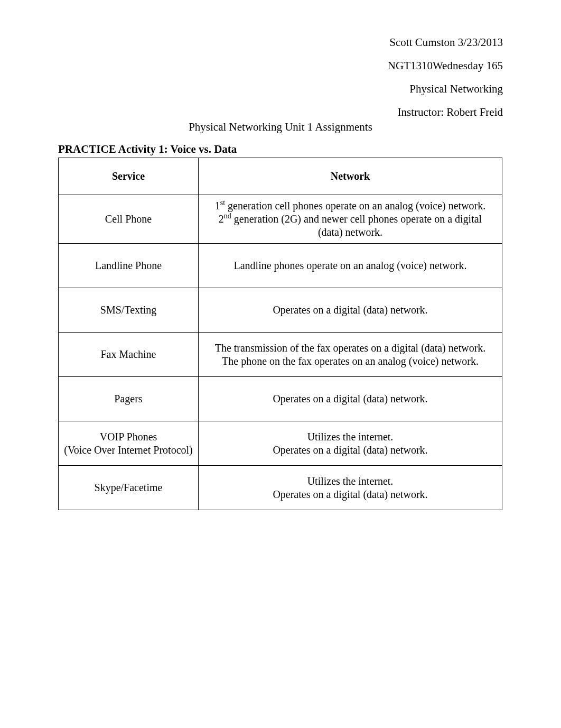  What do you see at coordinates (147, 149) in the screenshot?
I see `section-title: PRACTICE Activity 1: Voice vs. Data` at bounding box center [147, 149].